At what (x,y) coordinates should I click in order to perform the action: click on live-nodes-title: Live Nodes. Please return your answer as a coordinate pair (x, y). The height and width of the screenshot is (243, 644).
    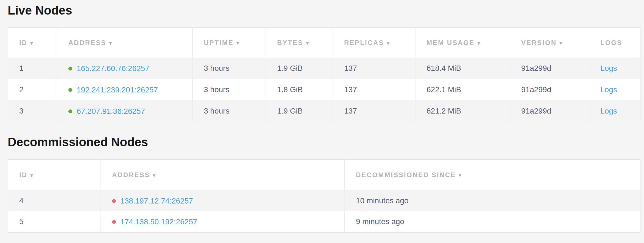
    Looking at the image, I should click on (324, 10).